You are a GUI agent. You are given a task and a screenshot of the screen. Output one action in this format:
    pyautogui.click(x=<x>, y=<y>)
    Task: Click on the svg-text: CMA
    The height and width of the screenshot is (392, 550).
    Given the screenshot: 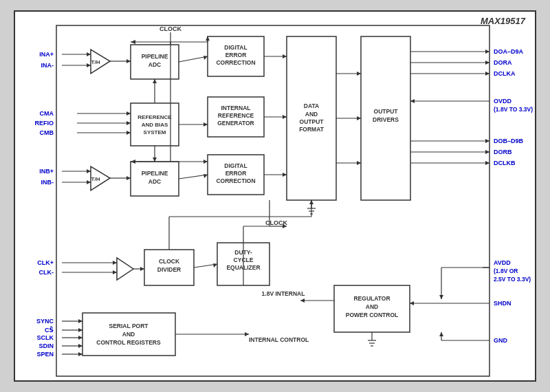 What is the action you would take?
    pyautogui.click(x=47, y=113)
    